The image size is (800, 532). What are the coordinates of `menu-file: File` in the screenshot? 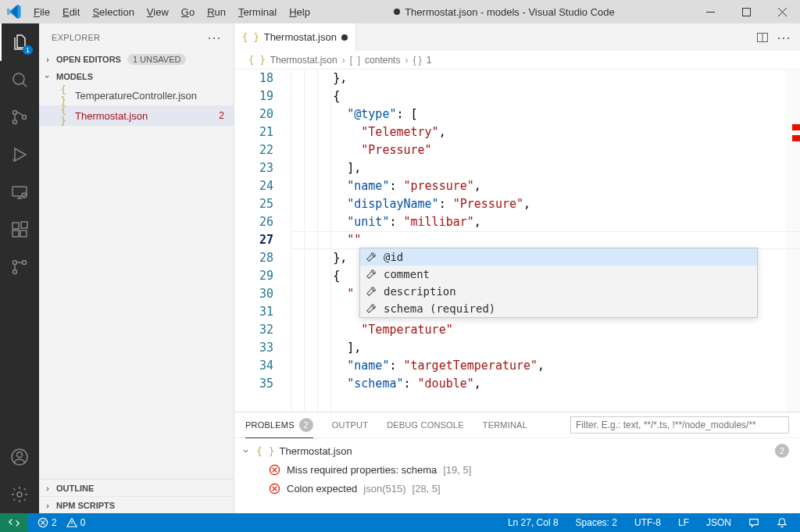 It's located at (42, 12).